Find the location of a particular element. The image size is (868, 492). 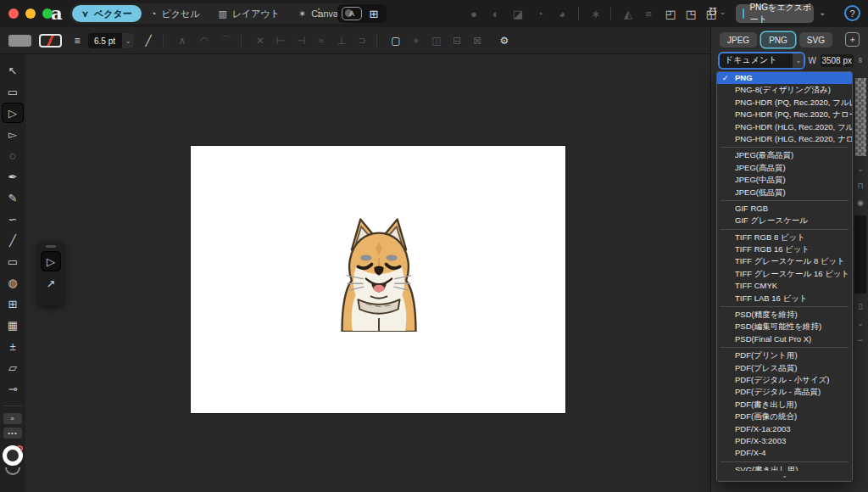

stroke-width-lines-icon: ≡ is located at coordinates (77, 41).